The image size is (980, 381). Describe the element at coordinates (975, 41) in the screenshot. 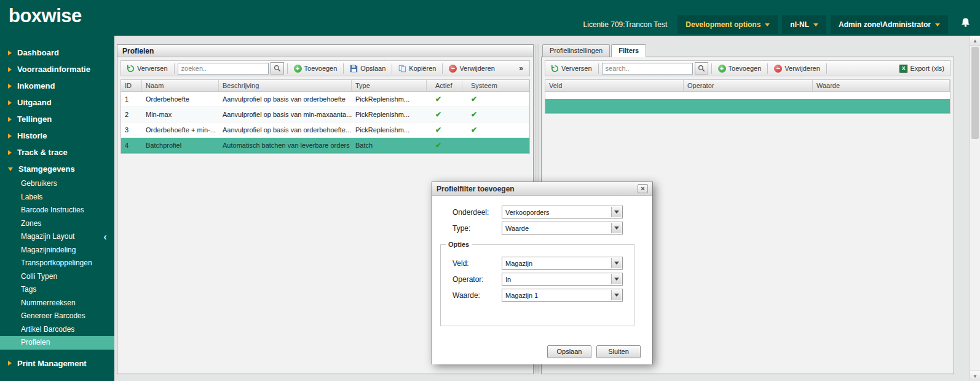

I see `scroll-up-icon: ▲` at that location.